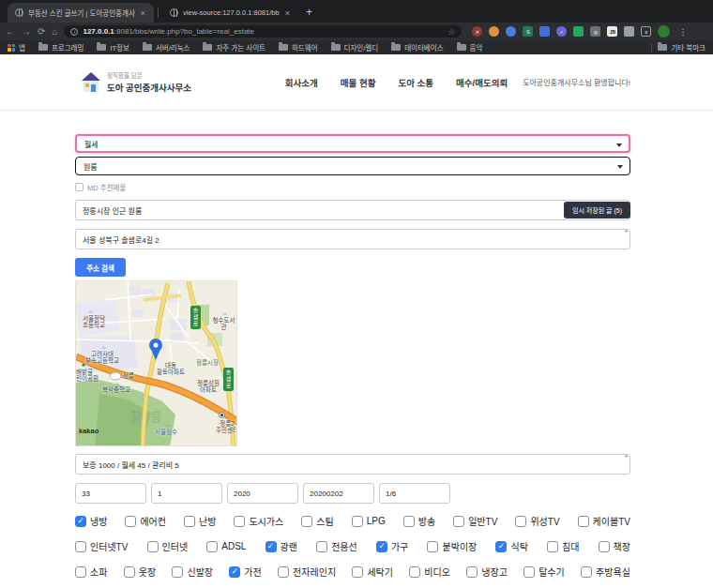  I want to click on bookmark-star-icon: ☆, so click(451, 32).